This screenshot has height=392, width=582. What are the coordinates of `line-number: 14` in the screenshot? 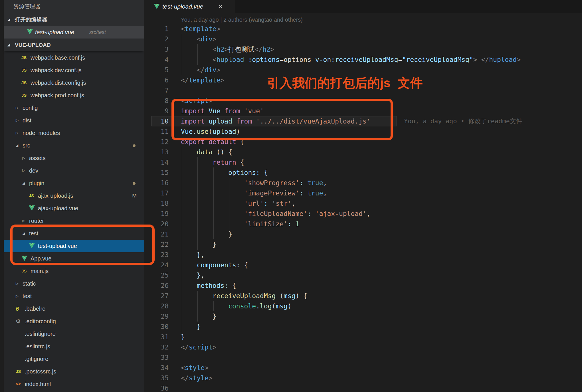 It's located at (156, 162).